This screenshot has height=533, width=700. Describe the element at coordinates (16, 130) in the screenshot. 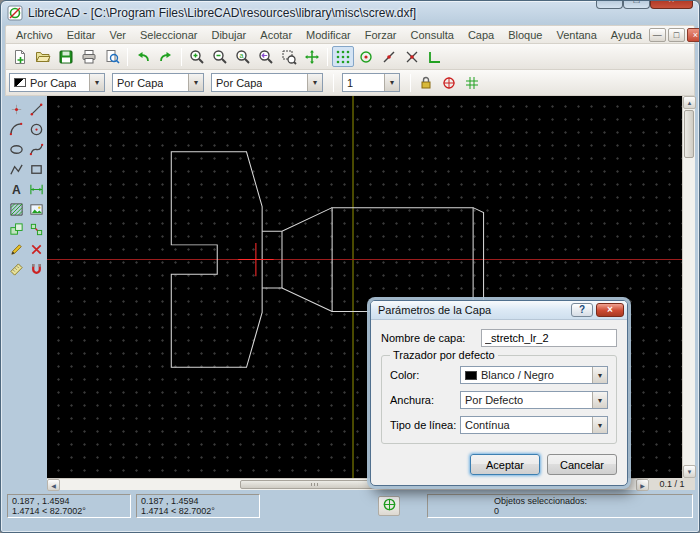

I see `arc-tool-button` at that location.